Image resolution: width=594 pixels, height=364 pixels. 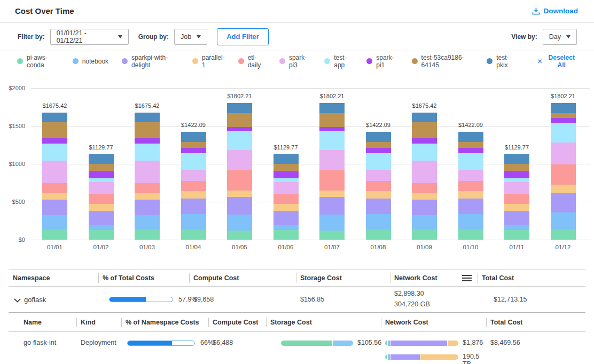 What do you see at coordinates (467, 278) in the screenshot?
I see `column-menu-icon` at bounding box center [467, 278].